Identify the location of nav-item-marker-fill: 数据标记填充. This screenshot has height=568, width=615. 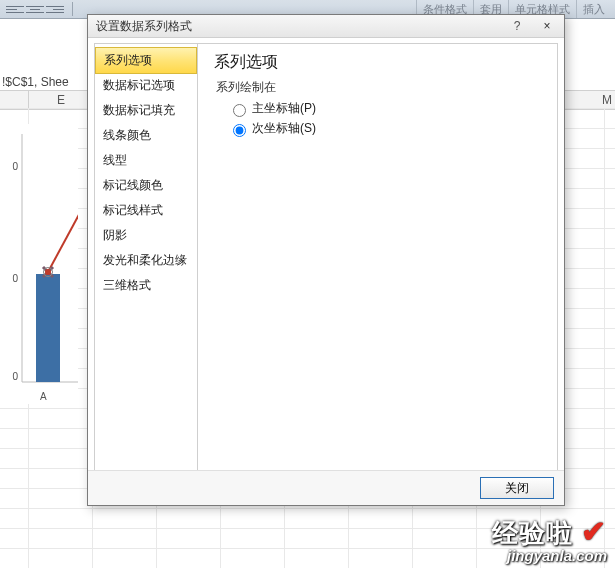
(146, 110).